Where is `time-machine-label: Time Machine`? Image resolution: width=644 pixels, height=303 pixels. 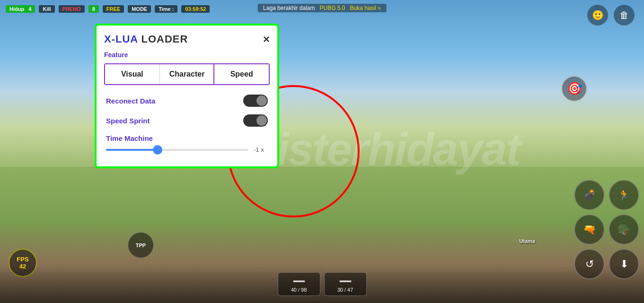
time-machine-label: Time Machine is located at coordinates (187, 138).